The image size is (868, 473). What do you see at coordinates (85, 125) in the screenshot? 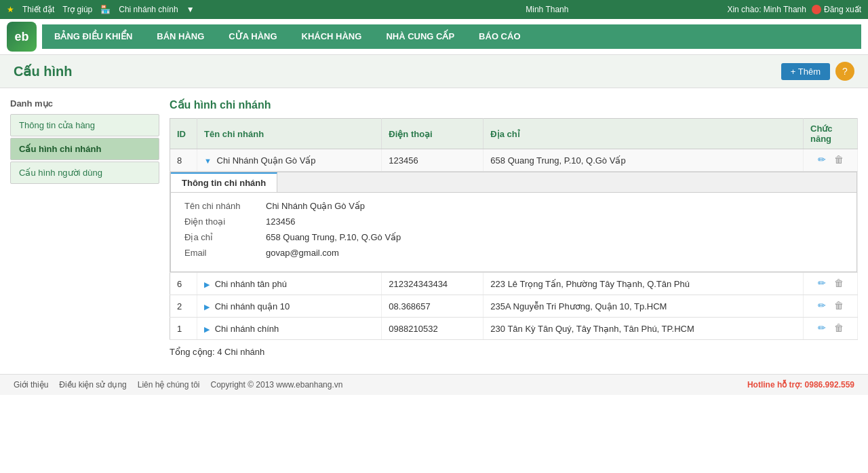
I see `sidebar-item-thongtin: Thông tin cửa hàng` at bounding box center [85, 125].